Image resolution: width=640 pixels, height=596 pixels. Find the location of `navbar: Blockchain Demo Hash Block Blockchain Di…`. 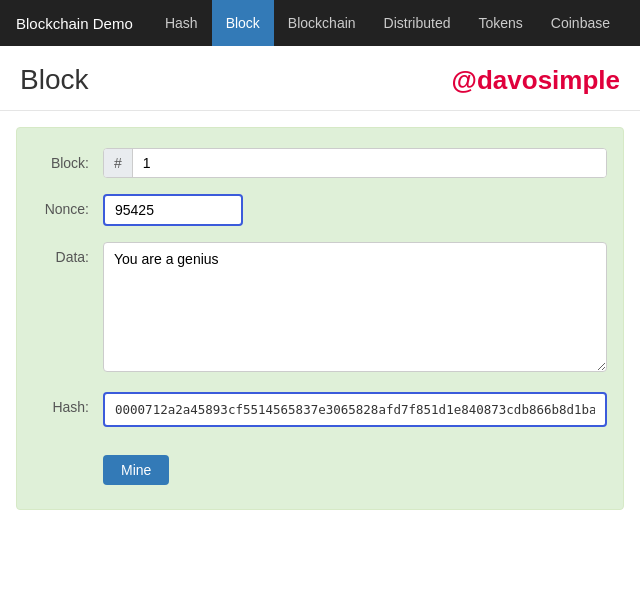

navbar: Blockchain Demo Hash Block Blockchain Di… is located at coordinates (320, 23).